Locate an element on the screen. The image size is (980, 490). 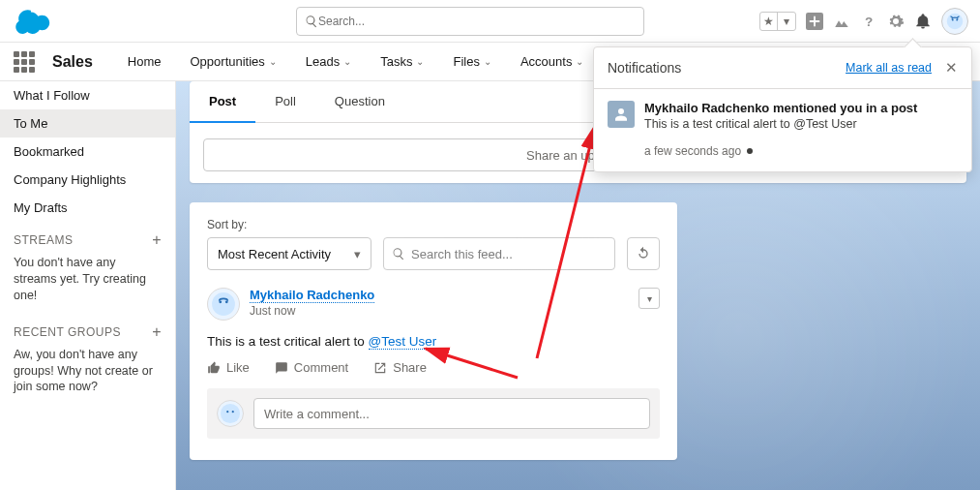
groups-hint: Aw, you don't have any groups! Why not c… is located at coordinates (87, 376).